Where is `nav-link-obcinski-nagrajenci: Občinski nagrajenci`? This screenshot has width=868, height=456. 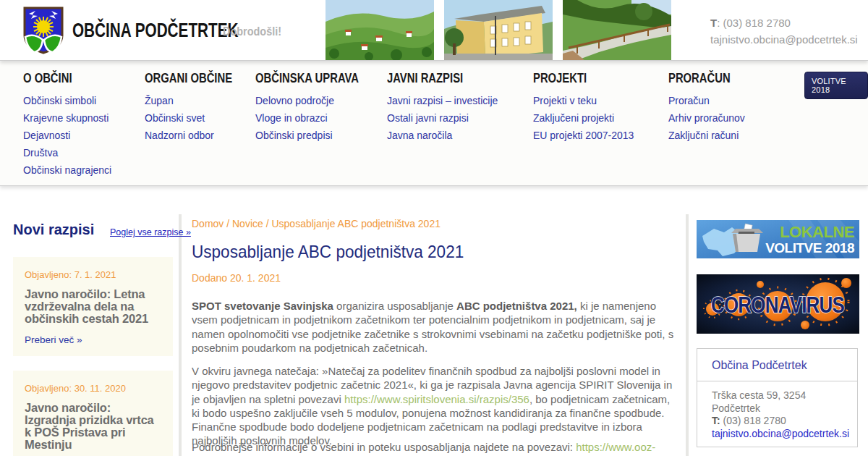 nav-link-obcinski-nagrajenci: Občinski nagrajenci is located at coordinates (67, 171).